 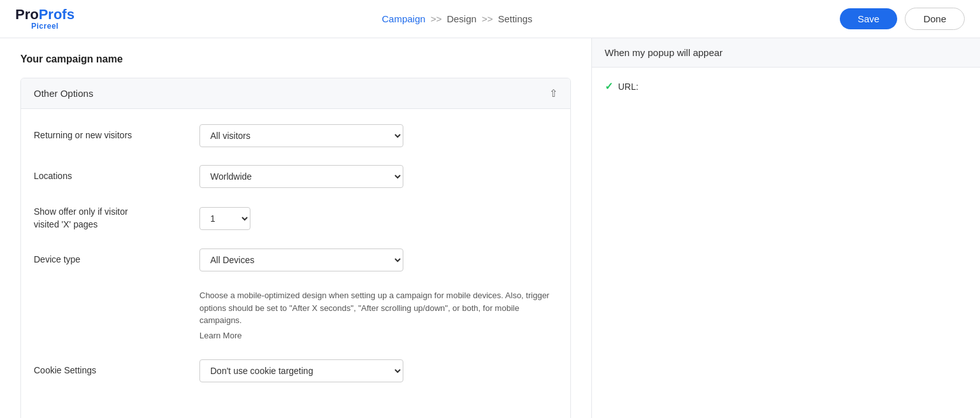 I want to click on breadcrumb-design: Design, so click(x=461, y=19).